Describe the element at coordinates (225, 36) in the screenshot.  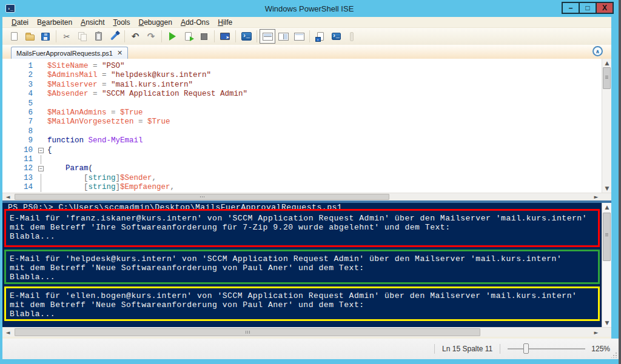
I see `remote-computer-icon` at that location.